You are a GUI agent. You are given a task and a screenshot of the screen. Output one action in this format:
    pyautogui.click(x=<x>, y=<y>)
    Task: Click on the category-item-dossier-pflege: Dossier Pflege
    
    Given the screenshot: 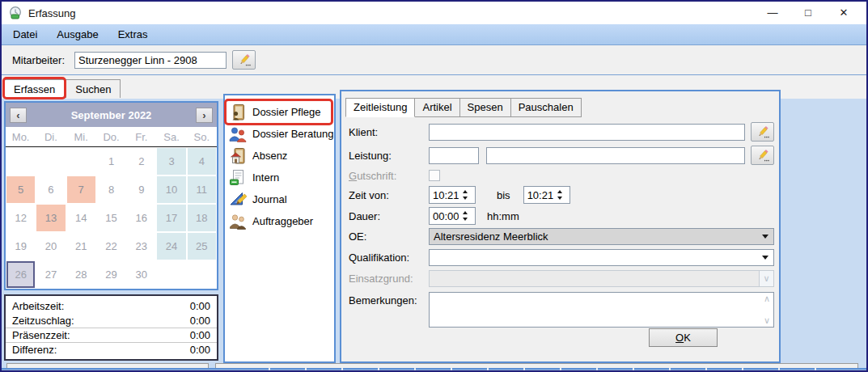 What is the action you would take?
    pyautogui.click(x=280, y=112)
    